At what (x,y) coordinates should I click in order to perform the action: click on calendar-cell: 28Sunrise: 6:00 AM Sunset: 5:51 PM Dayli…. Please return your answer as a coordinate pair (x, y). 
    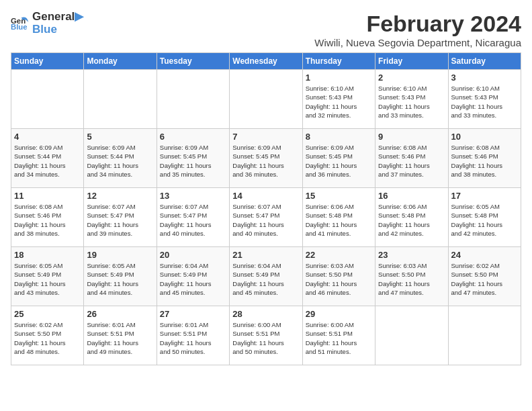
    Looking at the image, I should click on (266, 336).